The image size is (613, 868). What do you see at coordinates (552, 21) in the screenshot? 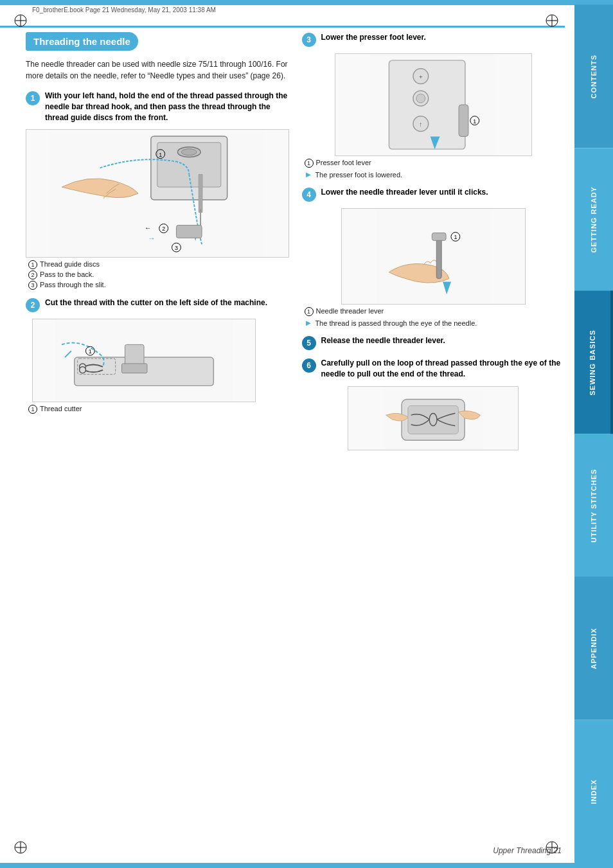
I see `corner-mark-tr` at bounding box center [552, 21].